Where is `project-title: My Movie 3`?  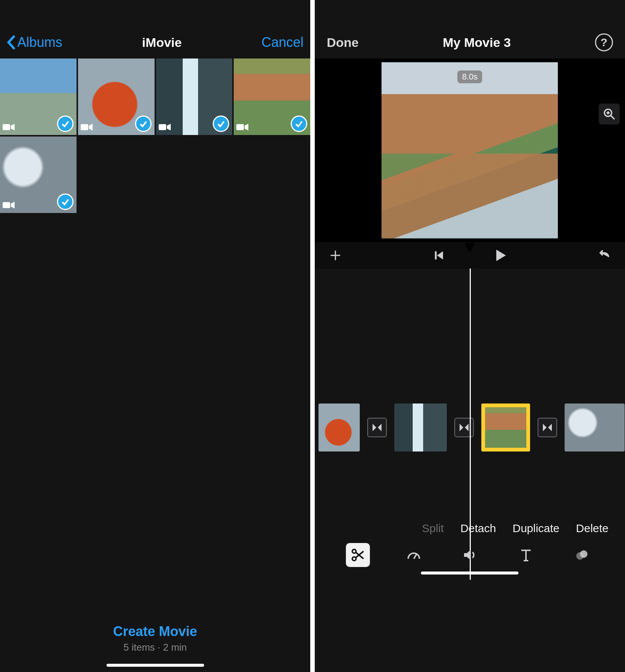
project-title: My Movie 3 is located at coordinates (476, 43).